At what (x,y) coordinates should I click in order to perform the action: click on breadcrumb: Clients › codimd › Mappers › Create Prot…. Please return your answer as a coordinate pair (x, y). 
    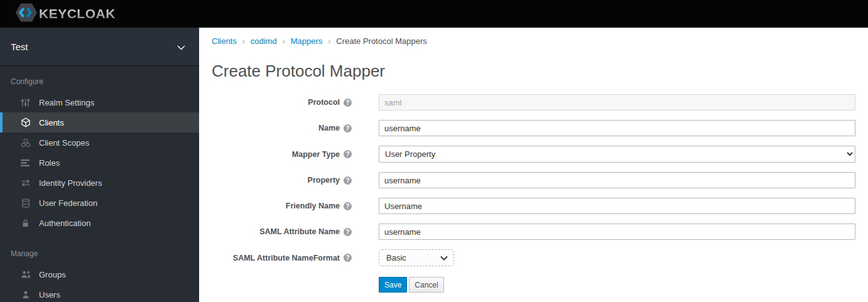
    Looking at the image, I should click on (534, 41).